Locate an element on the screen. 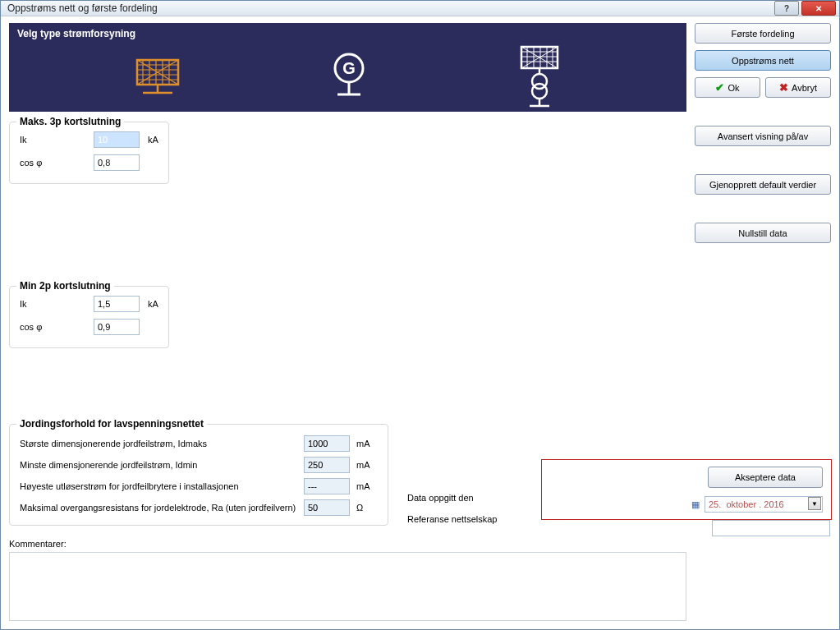 The height and width of the screenshot is (630, 840). ik-unit: kA is located at coordinates (153, 140).